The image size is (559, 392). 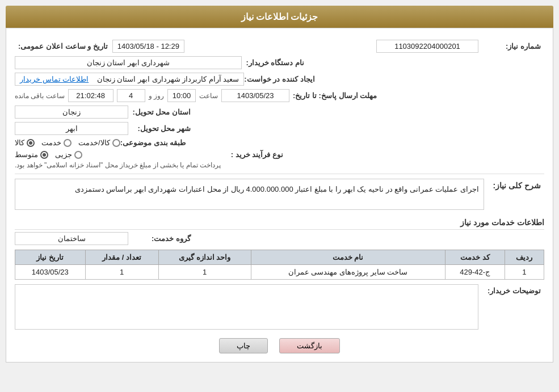 What do you see at coordinates (78, 155) in the screenshot?
I see `purchase-type-radio-jozii` at bounding box center [78, 155].